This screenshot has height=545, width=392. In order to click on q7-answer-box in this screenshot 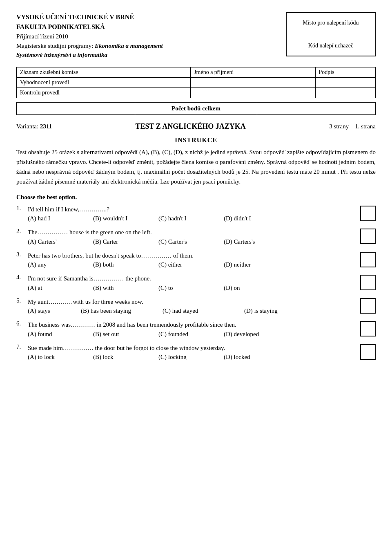, I will do `click(368, 352)`.